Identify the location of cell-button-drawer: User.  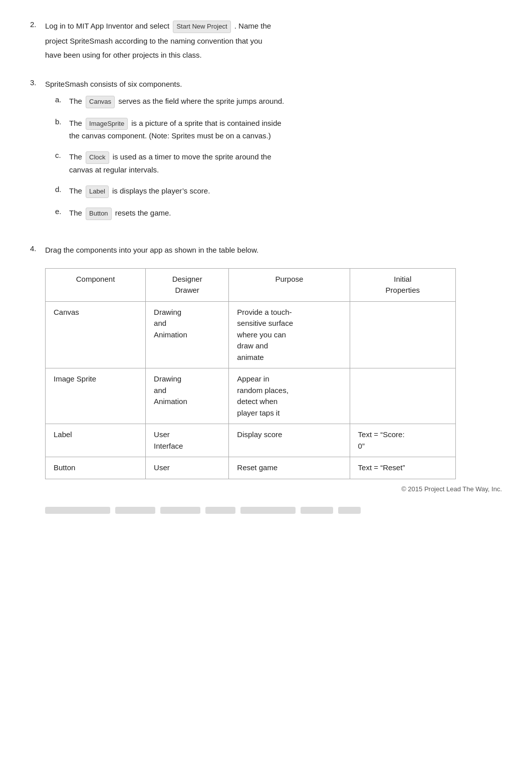
(187, 468).